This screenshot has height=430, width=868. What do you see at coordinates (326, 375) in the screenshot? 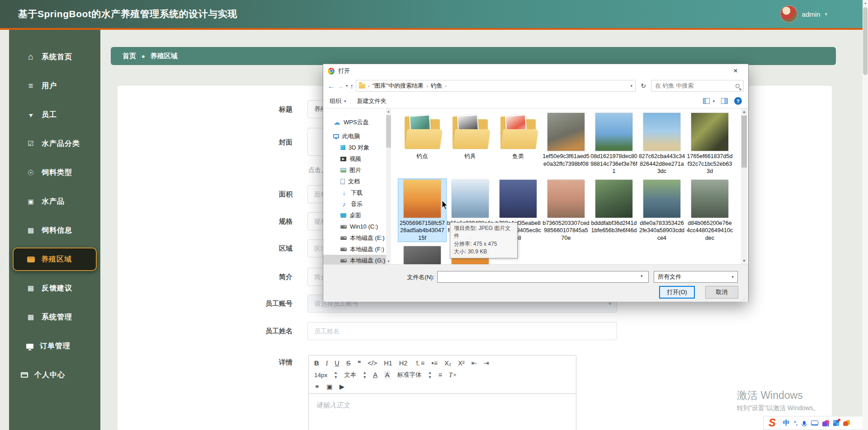
I see `font-size-select: 14px▲▼` at bounding box center [326, 375].